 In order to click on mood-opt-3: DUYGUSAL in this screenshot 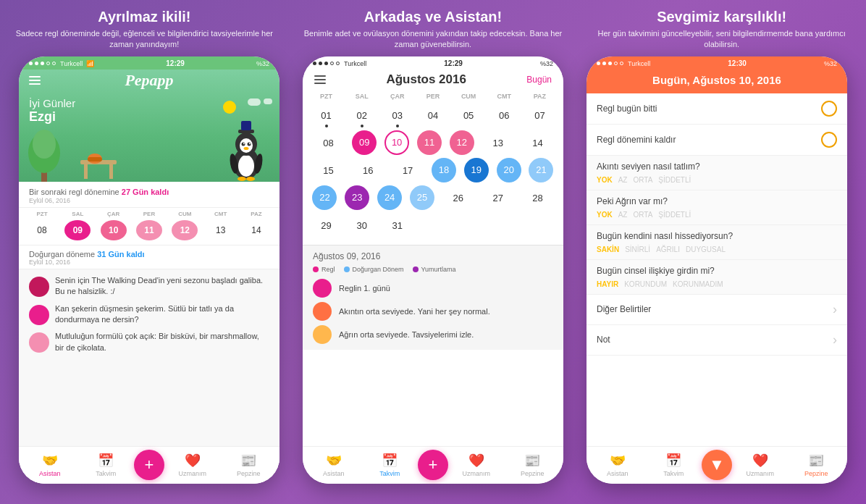, I will do `click(705, 249)`.